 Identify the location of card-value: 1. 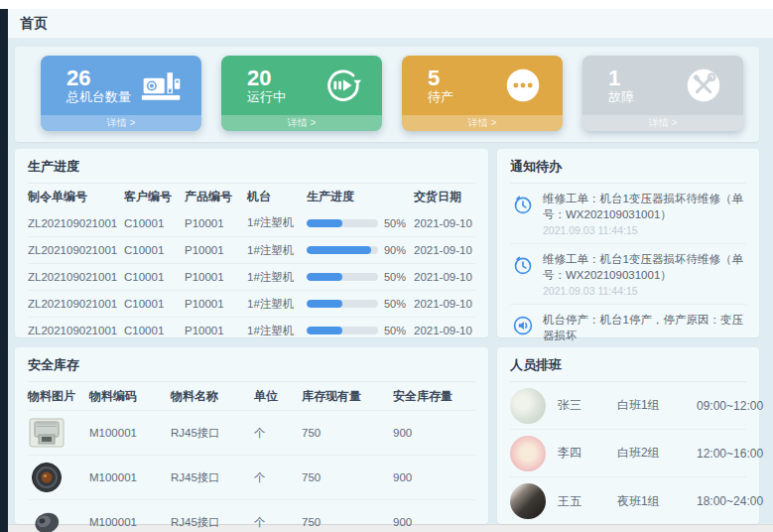
(621, 77).